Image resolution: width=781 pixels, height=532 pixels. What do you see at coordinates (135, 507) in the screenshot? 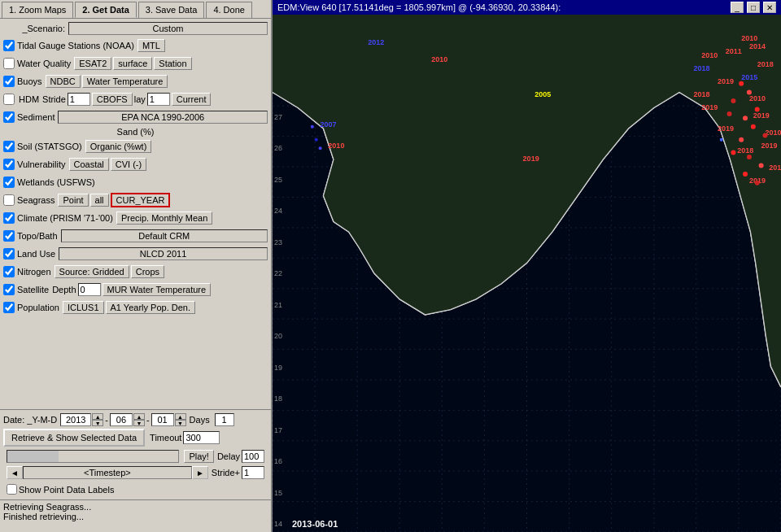
I see `status-line1: Retrieving Seagrass...` at bounding box center [135, 507].